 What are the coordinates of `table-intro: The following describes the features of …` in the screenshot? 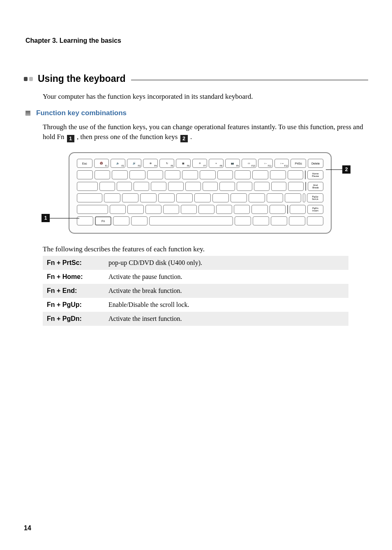 It's located at (205, 249).